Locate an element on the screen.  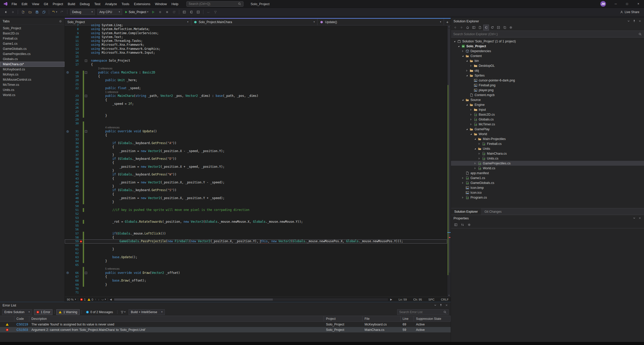
error-list-search-input is located at coordinates (421, 312).